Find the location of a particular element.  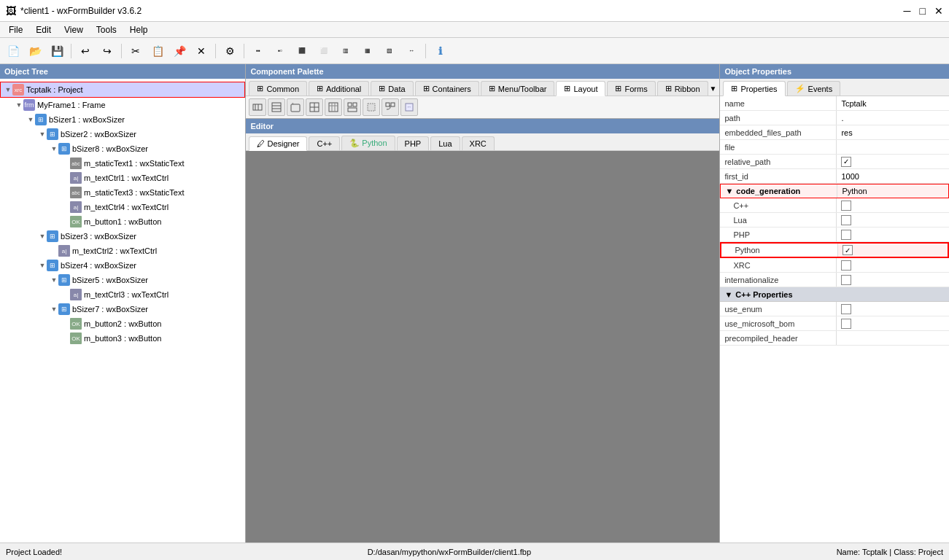

prop-value-precompiled-header is located at coordinates (893, 338).